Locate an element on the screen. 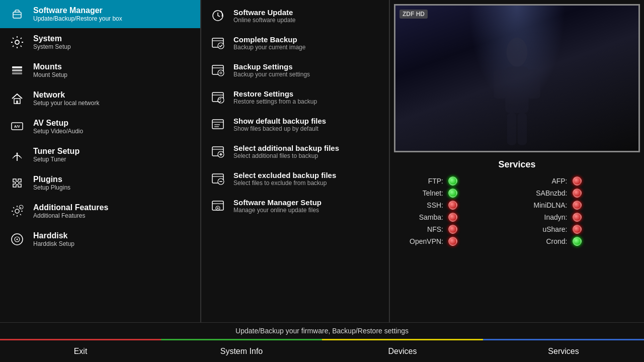  sidebar-item-system: System System Setup is located at coordinates (100, 42).